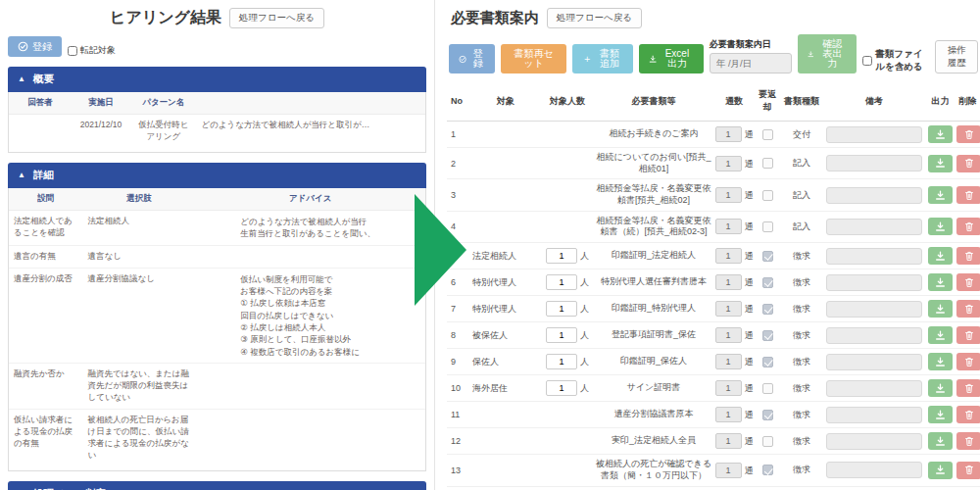 The height and width of the screenshot is (490, 980). I want to click on section-flow-judgement-header: ▼ 処理フロー判定, so click(218, 486).